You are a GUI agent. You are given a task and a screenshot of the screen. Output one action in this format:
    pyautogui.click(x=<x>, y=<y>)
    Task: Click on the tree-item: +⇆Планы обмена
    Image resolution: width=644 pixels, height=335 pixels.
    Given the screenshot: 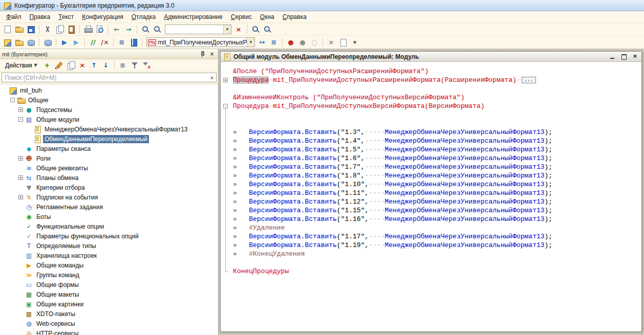 What is the action you would take?
    pyautogui.click(x=109, y=178)
    